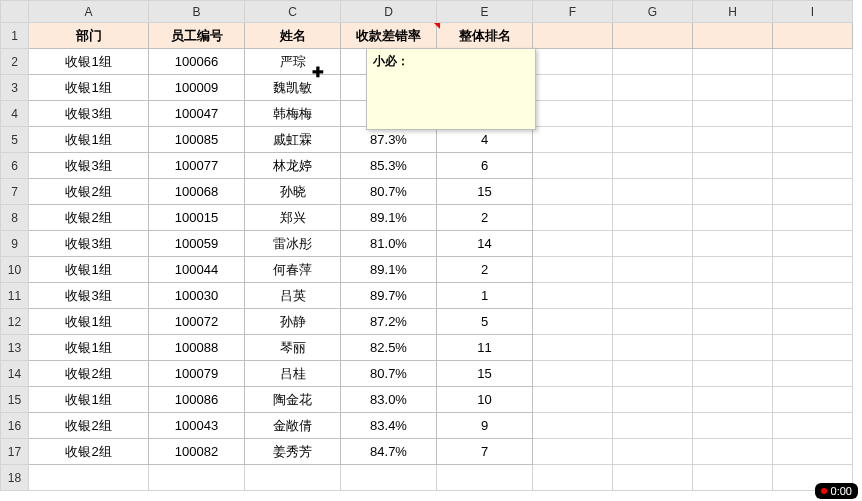  I want to click on cell-rate: 87.2%, so click(389, 322).